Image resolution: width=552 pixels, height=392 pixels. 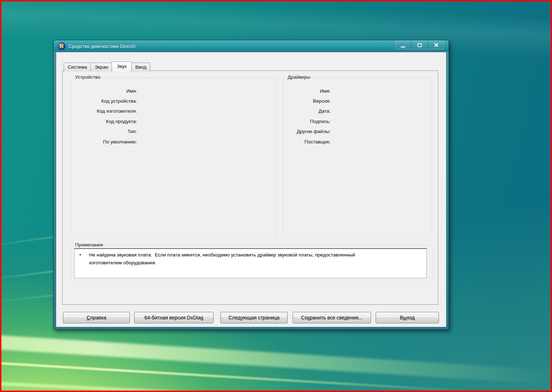 I want to click on driver-field-label: Подпись:, so click(x=307, y=122).